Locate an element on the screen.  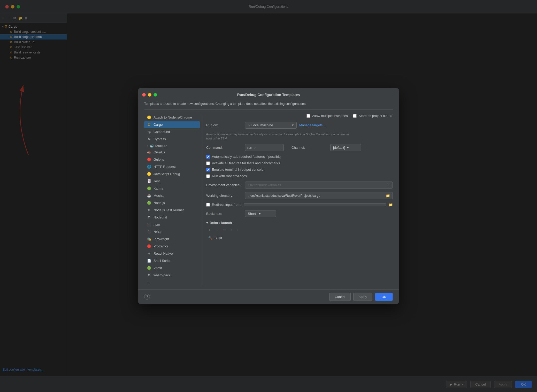
channel-value: [default] is located at coordinates (339, 148).